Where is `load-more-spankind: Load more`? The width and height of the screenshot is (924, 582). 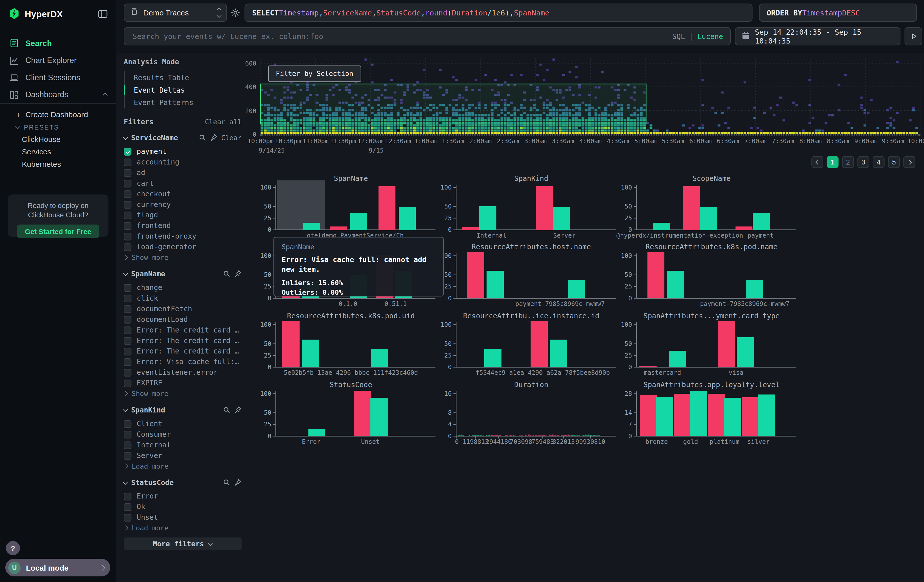 load-more-spankind: Load more is located at coordinates (183, 466).